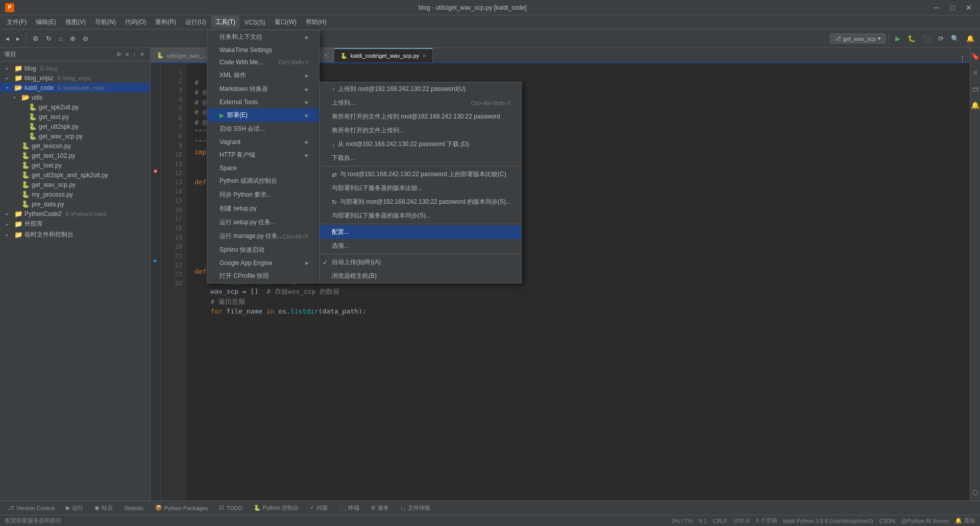  Describe the element at coordinates (182, 508) in the screenshot. I see `tab-python-packages: 📦 Python Packages` at that location.